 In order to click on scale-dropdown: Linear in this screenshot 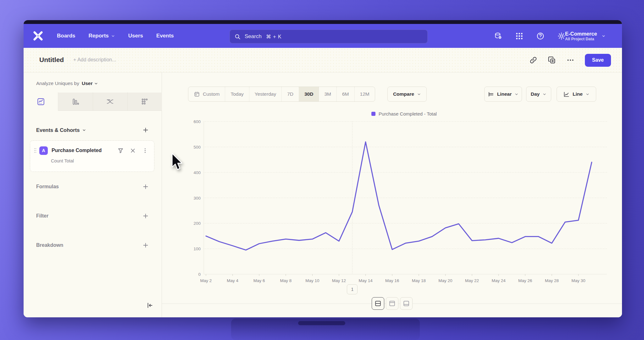, I will do `click(503, 94)`.